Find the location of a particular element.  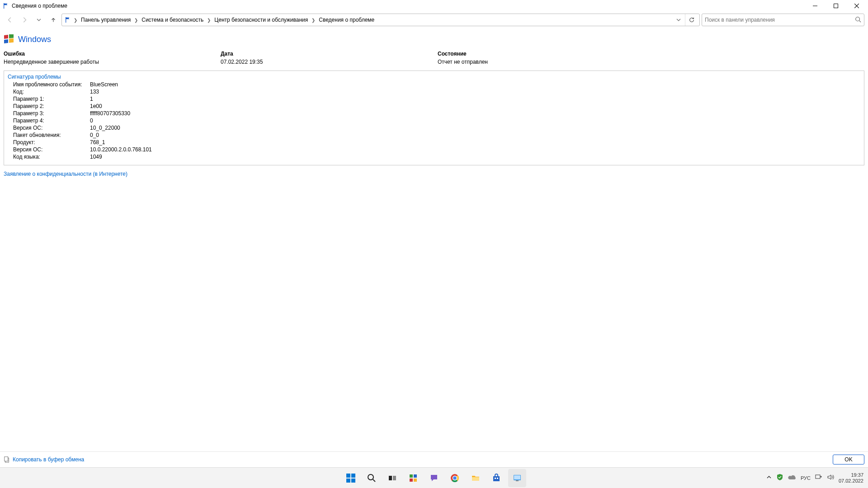

minimize-button is located at coordinates (815, 6).